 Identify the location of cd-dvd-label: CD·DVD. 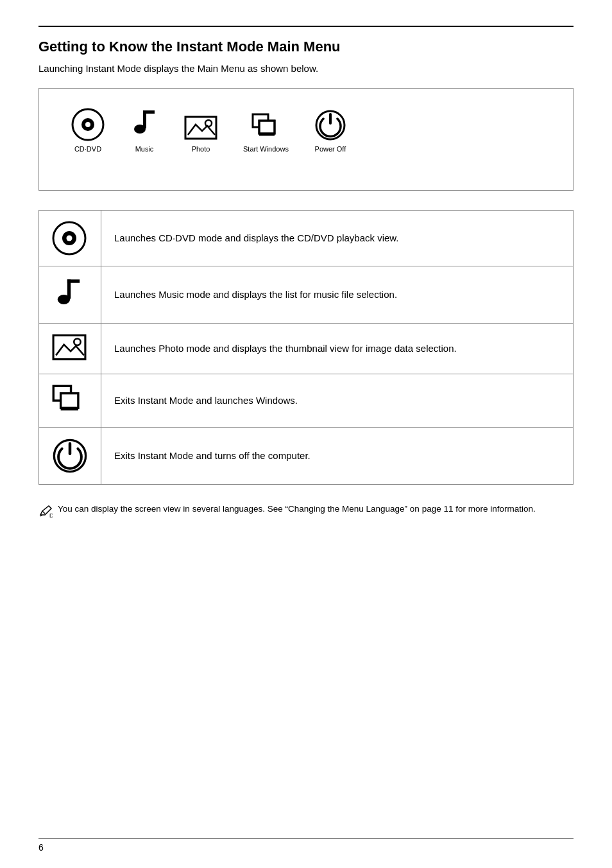
(88, 149).